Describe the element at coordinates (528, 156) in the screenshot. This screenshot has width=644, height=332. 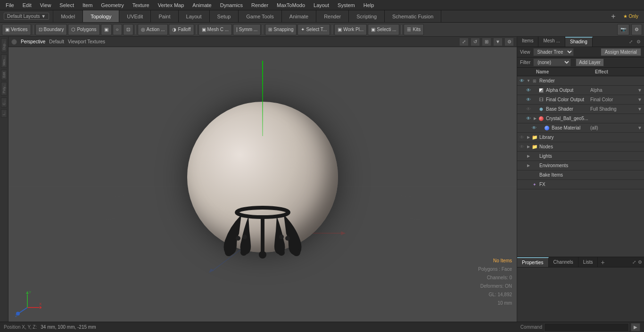
I see `expand-lights: ▶` at that location.